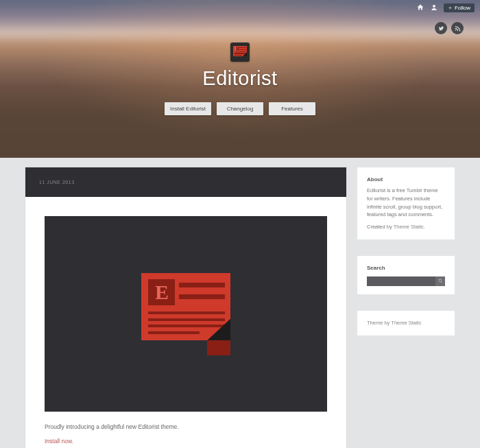  Describe the element at coordinates (240, 8) in the screenshot. I see `tumblr-topbar: Follow` at that location.